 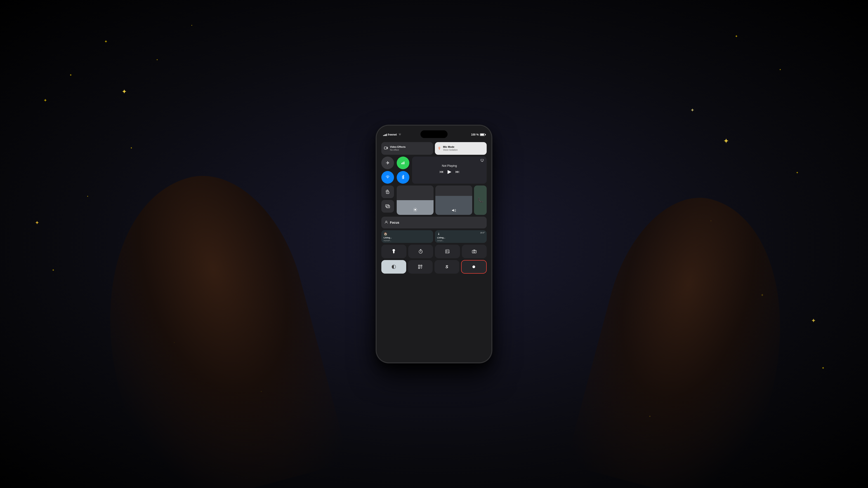 I want to click on focus-icon, so click(x=386, y=222).